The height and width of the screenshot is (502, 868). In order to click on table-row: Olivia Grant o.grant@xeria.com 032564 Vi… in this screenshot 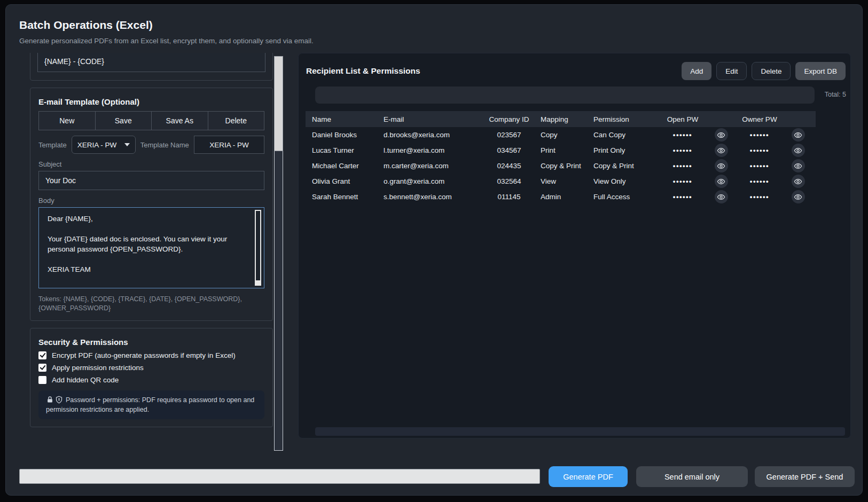, I will do `click(561, 182)`.